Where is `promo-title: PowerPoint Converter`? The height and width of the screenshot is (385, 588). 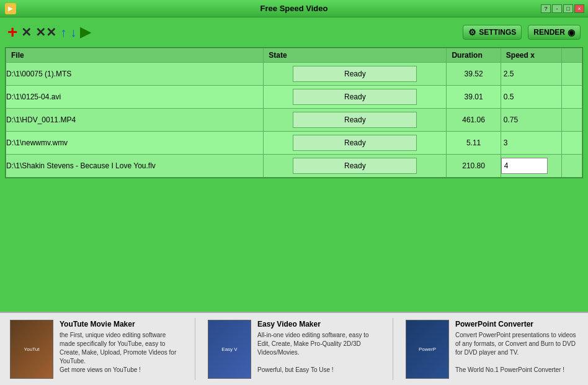
promo-title: PowerPoint Converter is located at coordinates (517, 324).